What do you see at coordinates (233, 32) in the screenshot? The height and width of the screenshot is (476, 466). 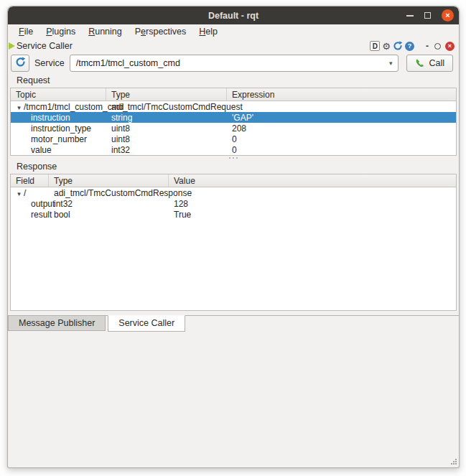 I see `menubar: FilePluginsRunningPerspectivesHelp` at bounding box center [233, 32].